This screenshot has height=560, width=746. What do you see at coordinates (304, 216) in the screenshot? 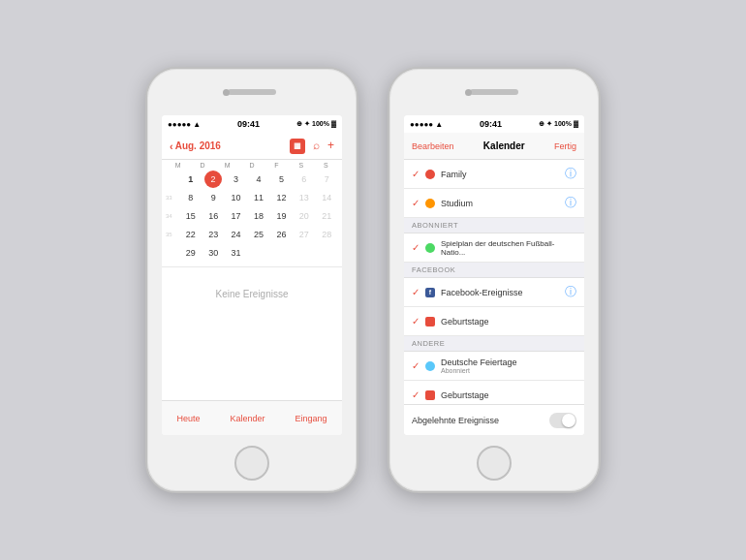
I see `cal-day-20: 20` at bounding box center [304, 216].